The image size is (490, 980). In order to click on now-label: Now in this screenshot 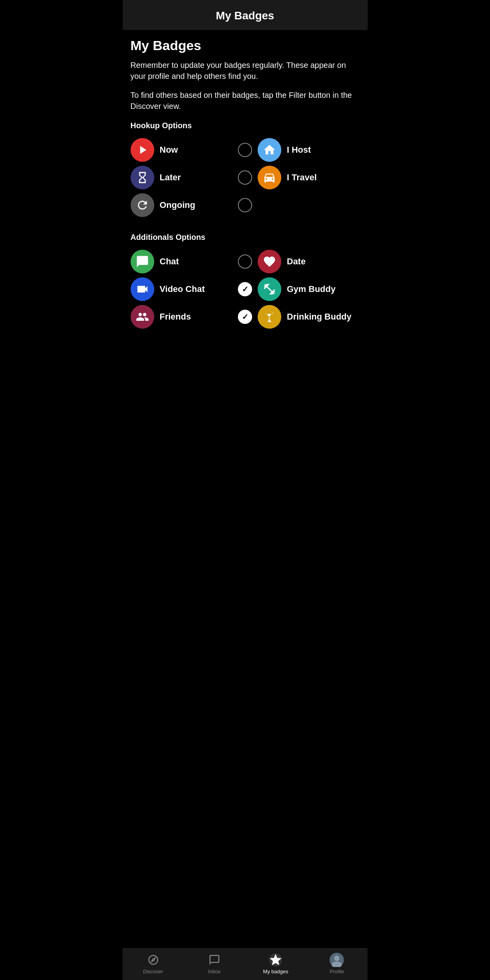, I will do `click(169, 150)`.